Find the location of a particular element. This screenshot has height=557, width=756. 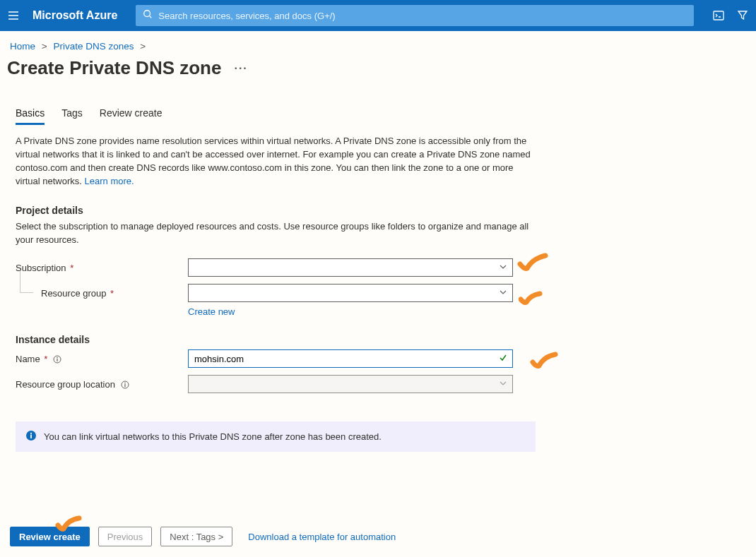

cloud-shell-icon is located at coordinates (719, 16).